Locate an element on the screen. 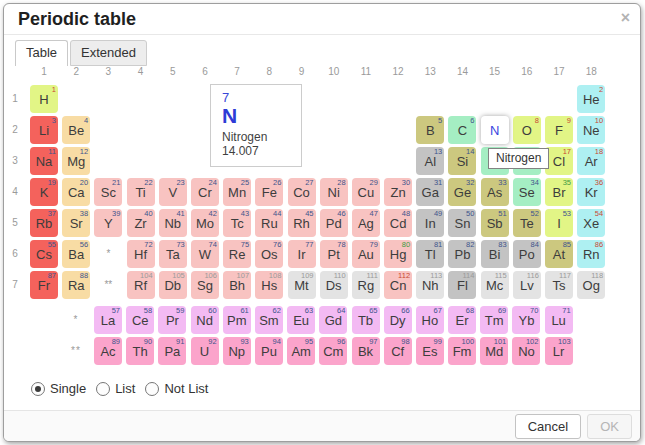  element-Ba: 56Ba is located at coordinates (76, 254).